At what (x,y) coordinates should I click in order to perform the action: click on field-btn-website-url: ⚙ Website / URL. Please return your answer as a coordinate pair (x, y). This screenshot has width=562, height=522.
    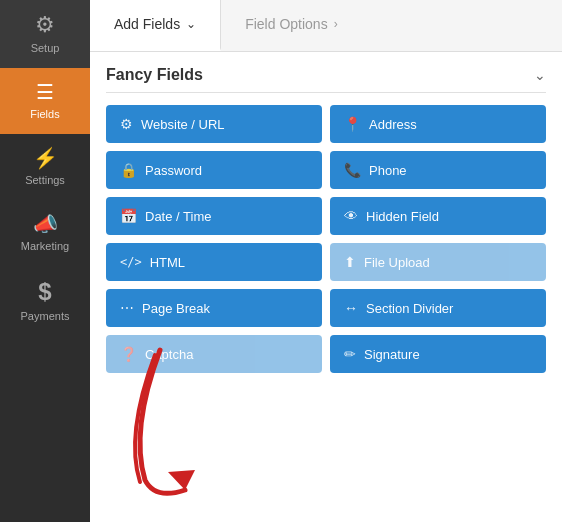
    Looking at the image, I should click on (214, 124).